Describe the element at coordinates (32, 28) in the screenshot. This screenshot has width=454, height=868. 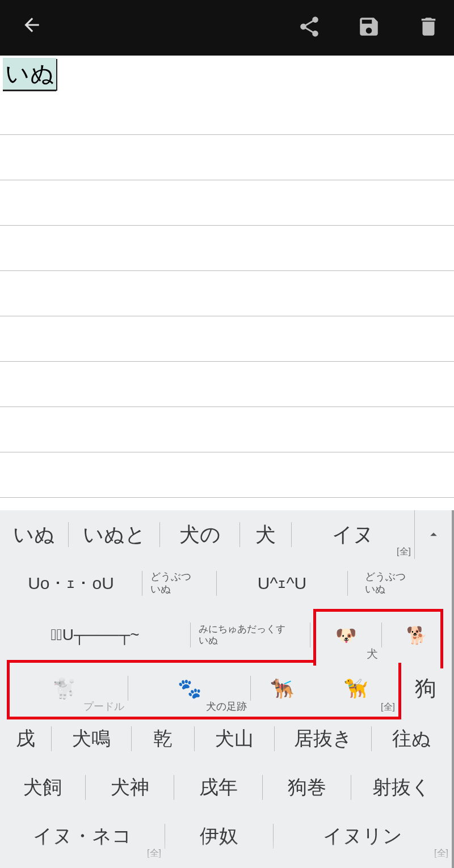
I see `back-button` at that location.